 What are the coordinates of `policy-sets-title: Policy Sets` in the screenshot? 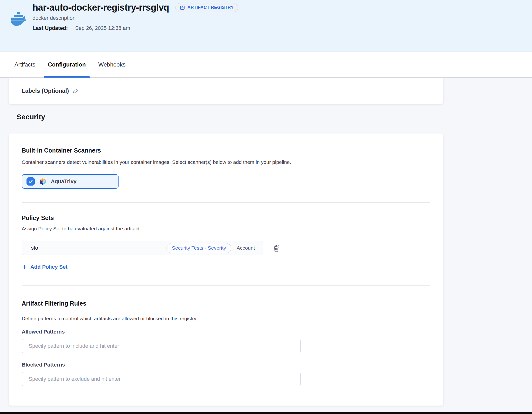 It's located at (226, 218).